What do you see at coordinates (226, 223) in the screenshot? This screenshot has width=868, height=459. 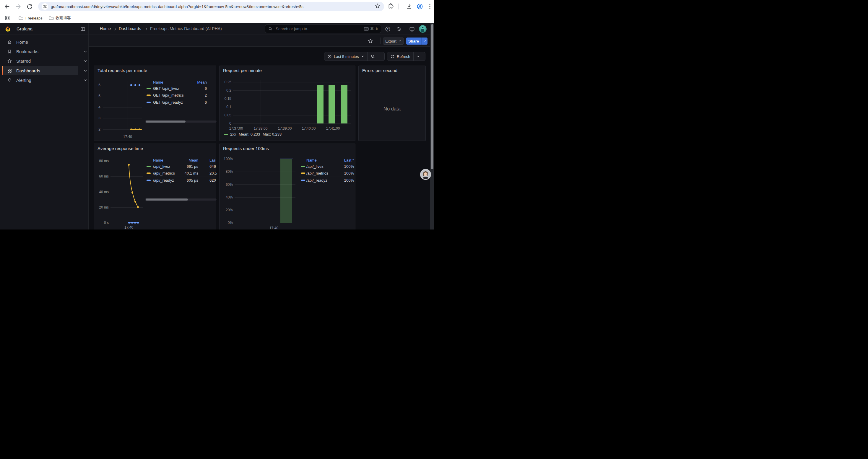 I see `y-tick: 0%` at bounding box center [226, 223].